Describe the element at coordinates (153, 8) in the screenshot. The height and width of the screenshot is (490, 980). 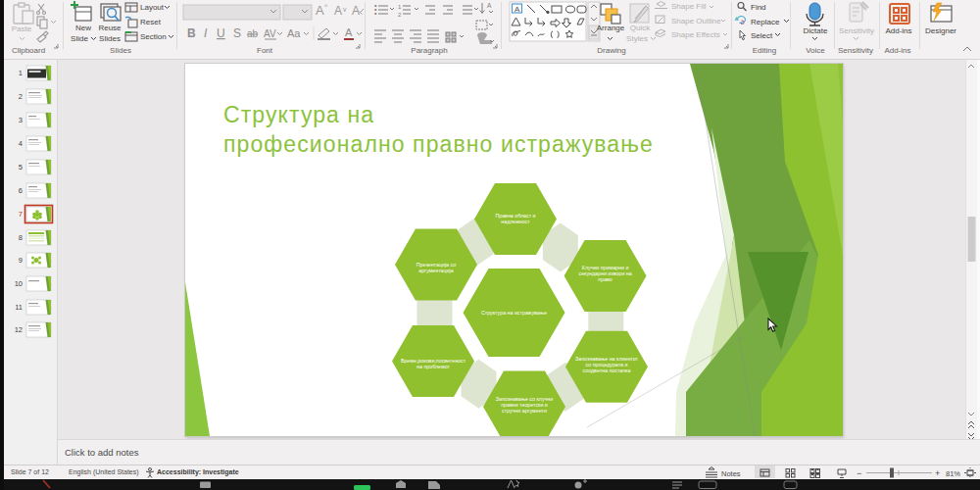
I see `svg-text: Layout` at that location.